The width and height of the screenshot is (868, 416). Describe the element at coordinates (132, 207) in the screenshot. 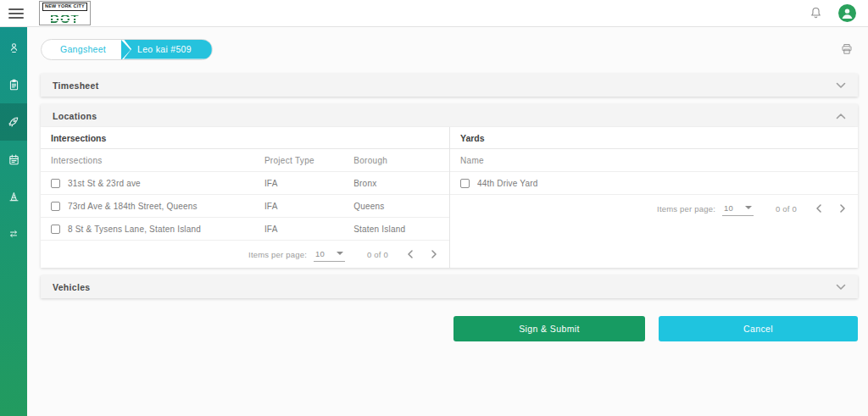

I see `intersection-name: 73rd Ave & 184th Street, Queens` at that location.